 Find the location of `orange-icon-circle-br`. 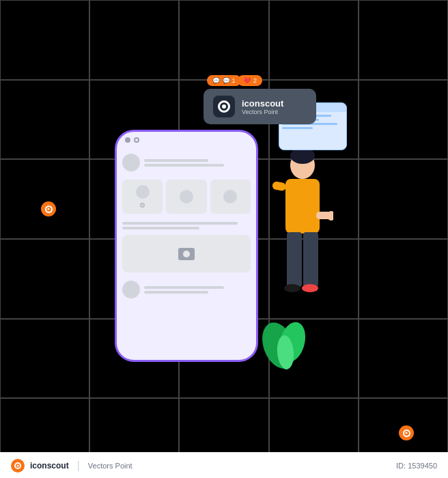

orange-icon-circle-br is located at coordinates (406, 433).